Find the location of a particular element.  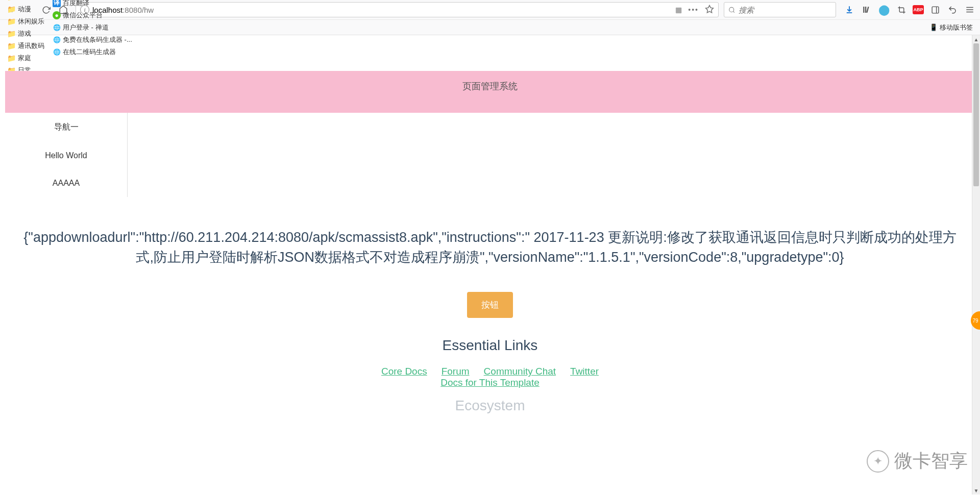

search-icon is located at coordinates (732, 10).